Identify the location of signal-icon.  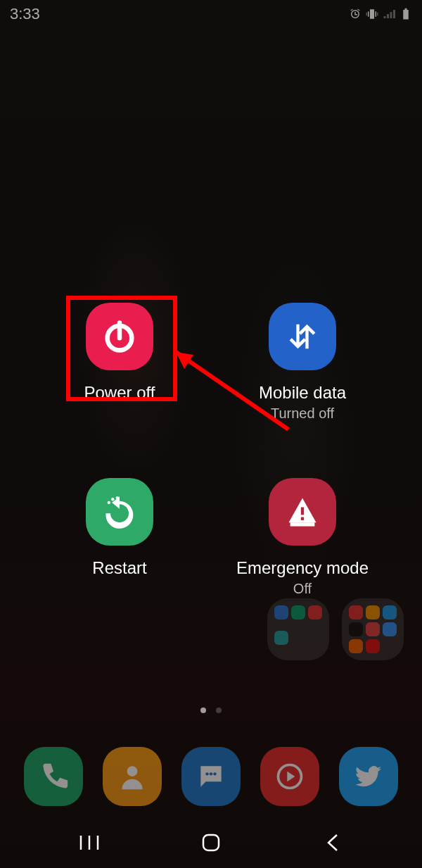
(389, 14).